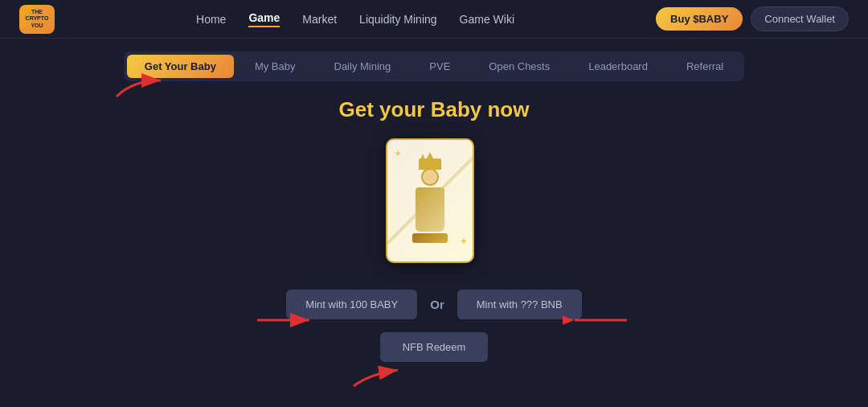  I want to click on nav-liquidity-mining: Liquidity Mining, so click(399, 19).